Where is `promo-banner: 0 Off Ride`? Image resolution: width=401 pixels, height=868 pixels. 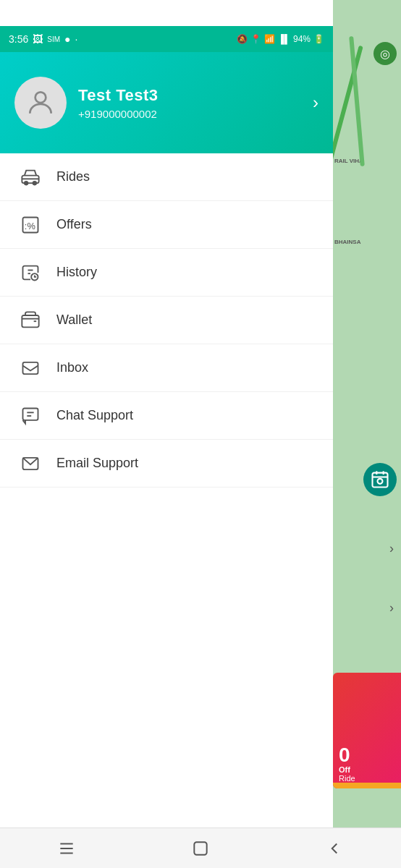
promo-banner: 0 Off Ride is located at coordinates (367, 731).